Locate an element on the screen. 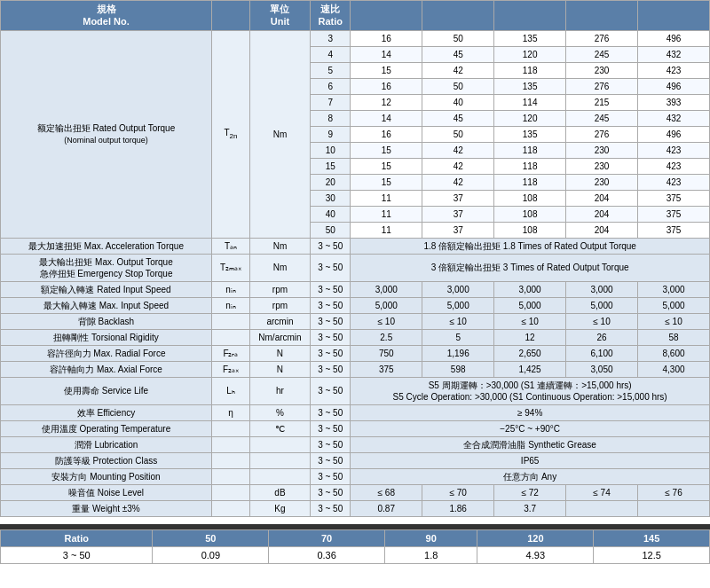  span-value-cell: 1.8 倍額定輸出扭矩 1.8 Times of Rated Output To… is located at coordinates (531, 246).